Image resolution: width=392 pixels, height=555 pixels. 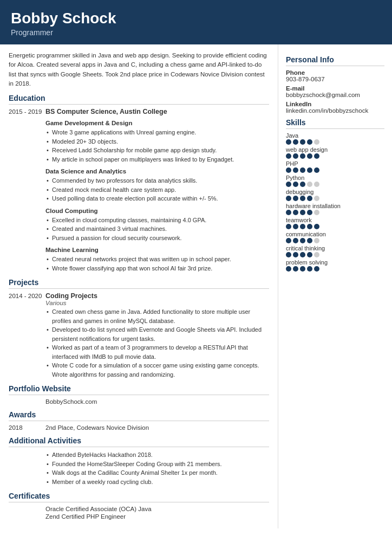 I want to click on data-bullet-0: Commended by two professors for data ana…, so click(x=157, y=181).